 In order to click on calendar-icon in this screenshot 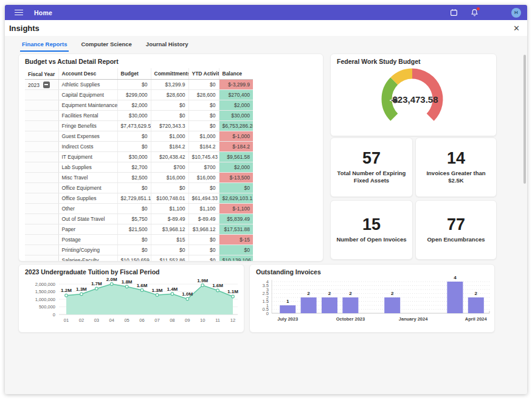, I will do `click(454, 12)`.